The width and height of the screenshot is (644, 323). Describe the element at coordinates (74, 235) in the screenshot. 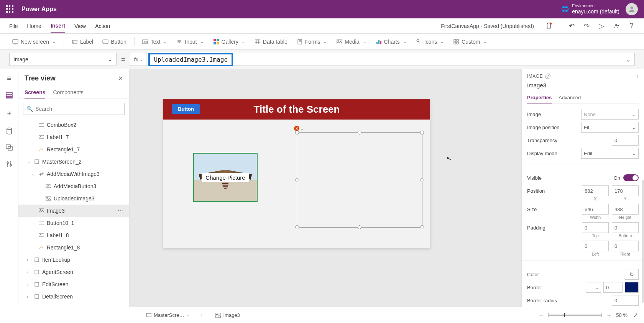

I see `tree-item: Label1_8` at that location.